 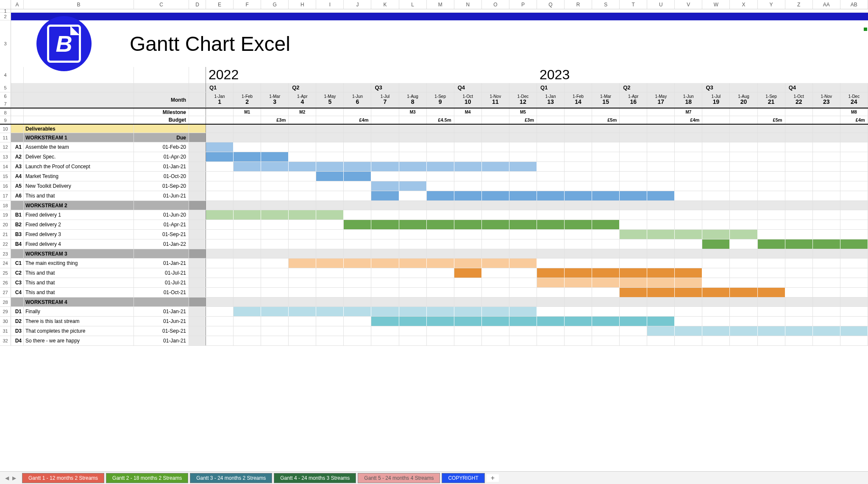 What do you see at coordinates (413, 100) in the screenshot?
I see `month-header-cell: 1-Aug8` at bounding box center [413, 100].